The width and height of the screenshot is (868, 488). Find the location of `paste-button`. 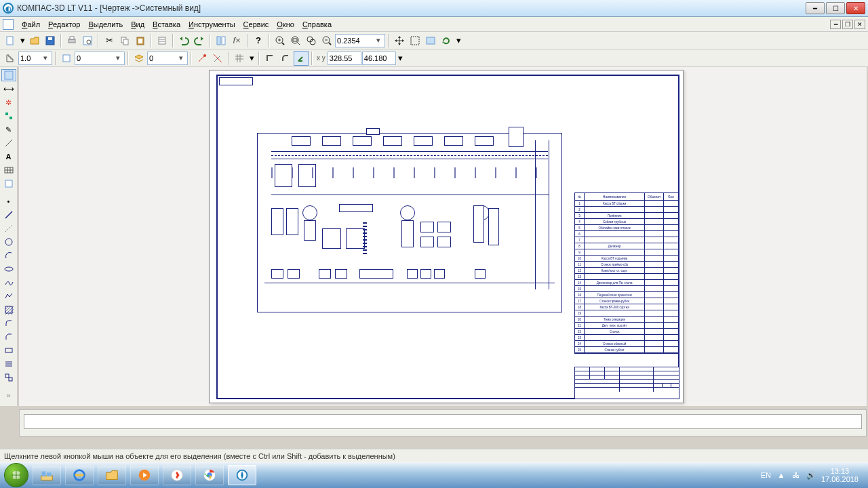

paste-button is located at coordinates (140, 41).